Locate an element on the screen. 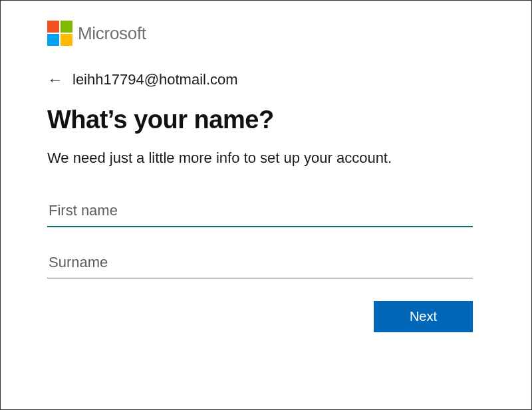 This screenshot has height=410, width=532. first-name-field-wrapper is located at coordinates (260, 213).